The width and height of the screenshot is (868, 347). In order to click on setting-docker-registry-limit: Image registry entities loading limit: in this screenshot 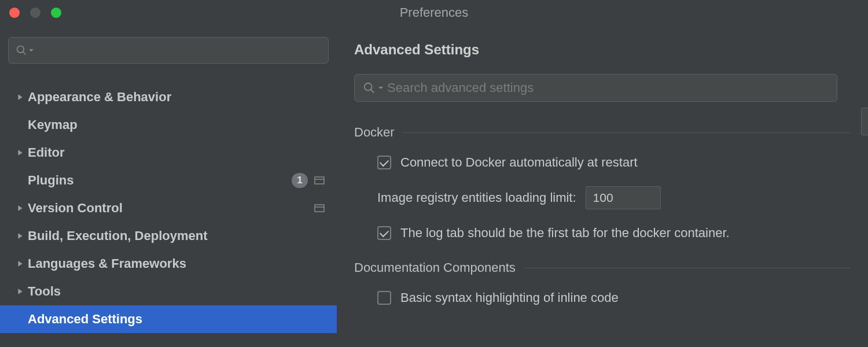, I will do `click(602, 198)`.